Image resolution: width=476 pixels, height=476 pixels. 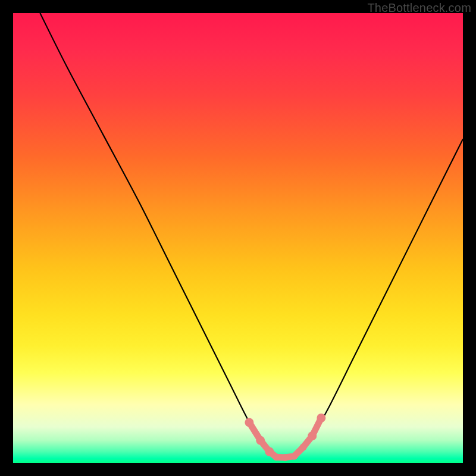 What do you see at coordinates (285, 437) in the screenshot?
I see `curve-markers` at bounding box center [285, 437].